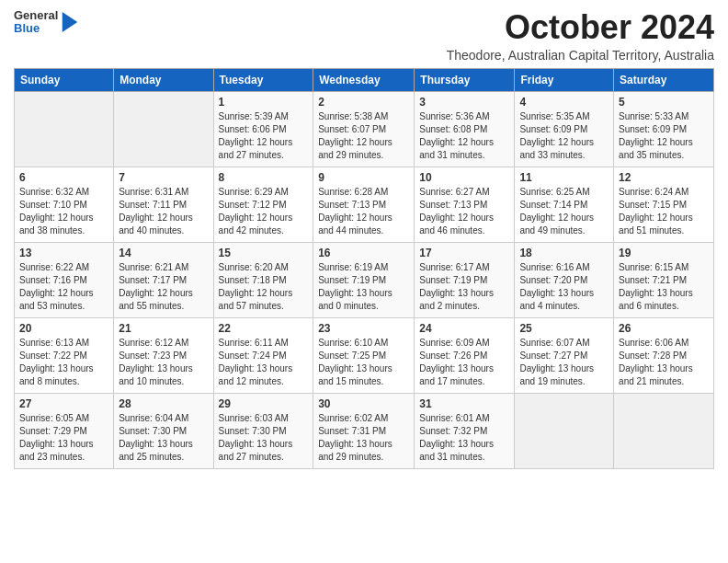 The image size is (728, 563). I want to click on logo-text: General Blue, so click(36, 22).